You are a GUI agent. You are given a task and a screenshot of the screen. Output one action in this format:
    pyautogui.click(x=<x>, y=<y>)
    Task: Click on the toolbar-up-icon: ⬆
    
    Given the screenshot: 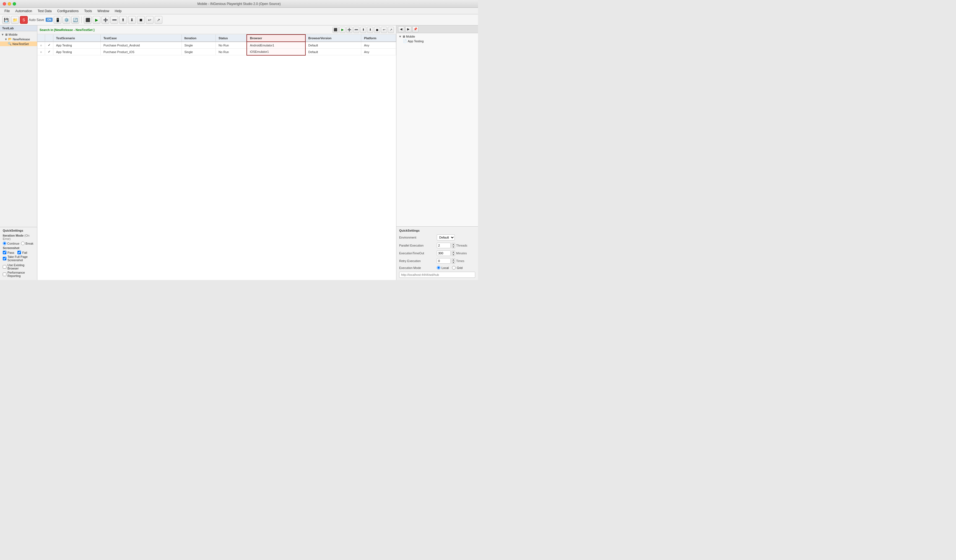 What is the action you would take?
    pyautogui.click(x=123, y=20)
    